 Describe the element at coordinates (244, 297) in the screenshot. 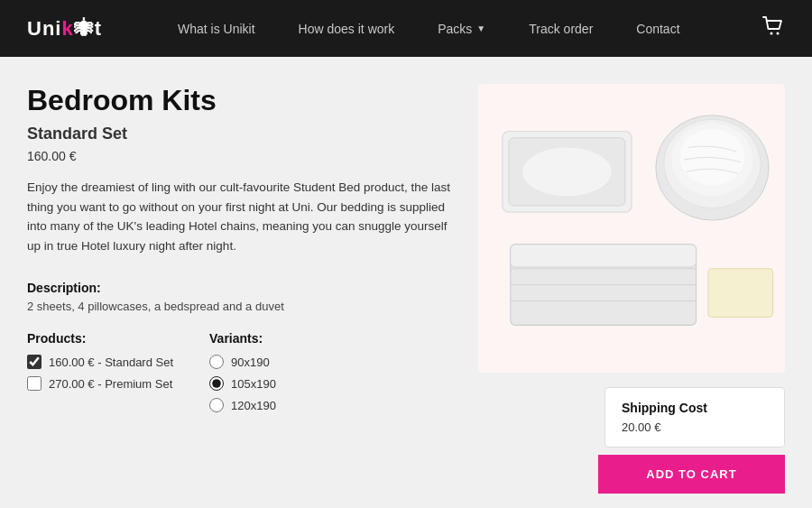

I see `description-section: Description: 2 sheets, 4 pillowcases, a …` at that location.